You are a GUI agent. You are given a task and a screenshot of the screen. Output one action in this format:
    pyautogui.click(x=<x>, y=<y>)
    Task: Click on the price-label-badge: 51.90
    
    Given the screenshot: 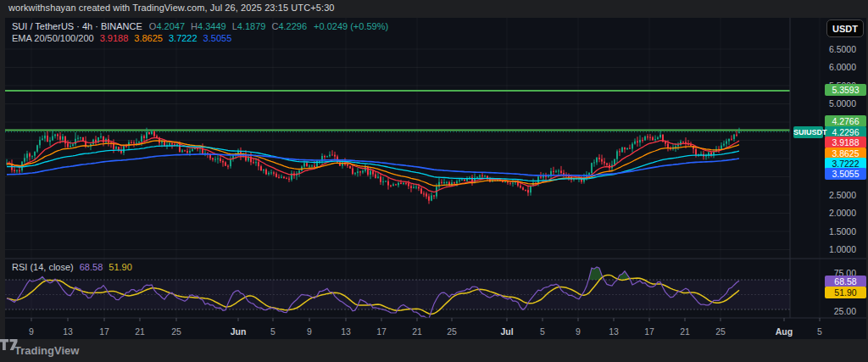 What is the action you would take?
    pyautogui.click(x=846, y=292)
    